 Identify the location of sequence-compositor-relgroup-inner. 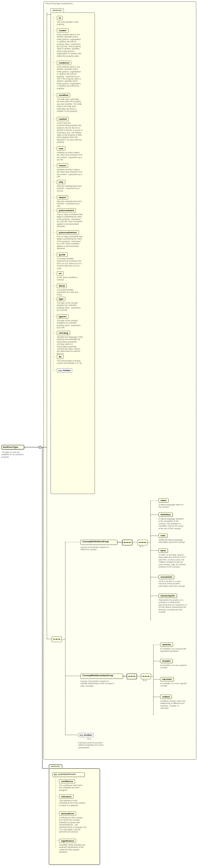
(146, 677).